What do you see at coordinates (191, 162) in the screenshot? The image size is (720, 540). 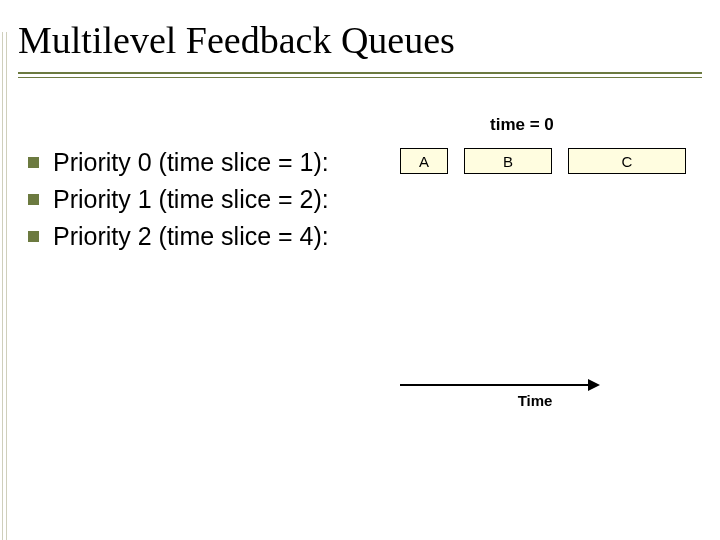 I see `bullet-text: Priority 0 (time slice = 1):` at bounding box center [191, 162].